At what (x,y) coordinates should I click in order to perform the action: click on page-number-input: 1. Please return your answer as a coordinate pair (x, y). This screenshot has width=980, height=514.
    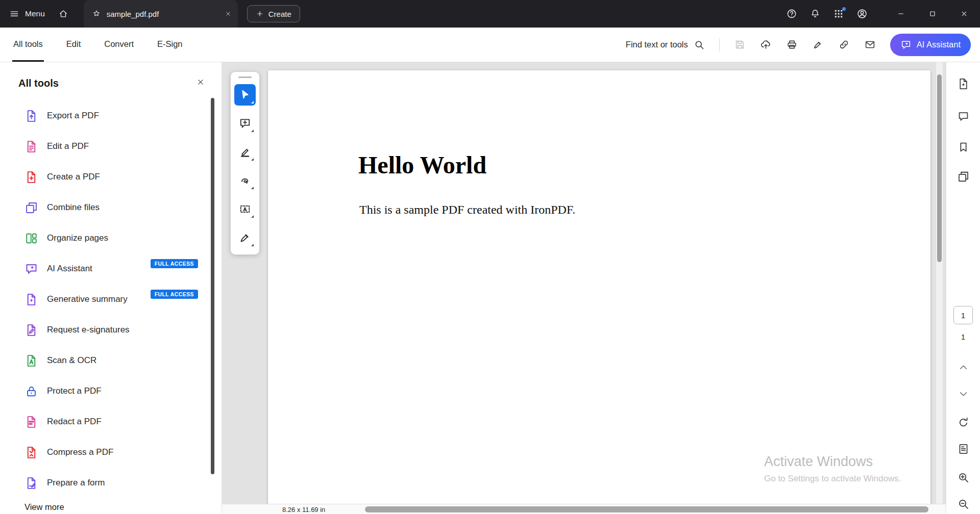
    Looking at the image, I should click on (963, 315).